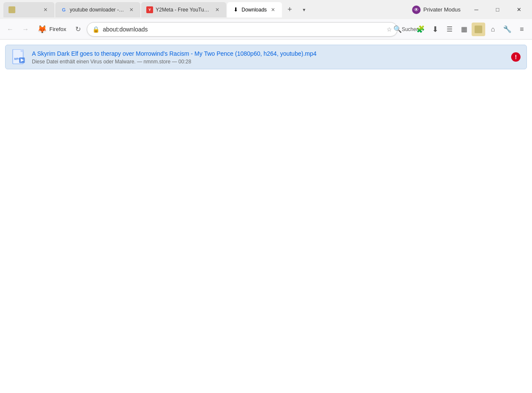 This screenshot has height=393, width=532. Describe the element at coordinates (449, 29) in the screenshot. I see `bookmarks-button: ☰` at that location.